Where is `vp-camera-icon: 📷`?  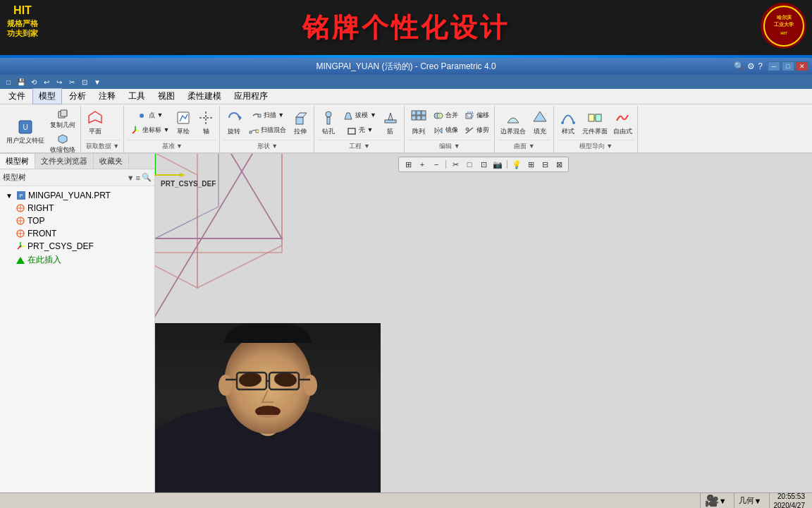 vp-camera-icon: 📷 is located at coordinates (498, 164).